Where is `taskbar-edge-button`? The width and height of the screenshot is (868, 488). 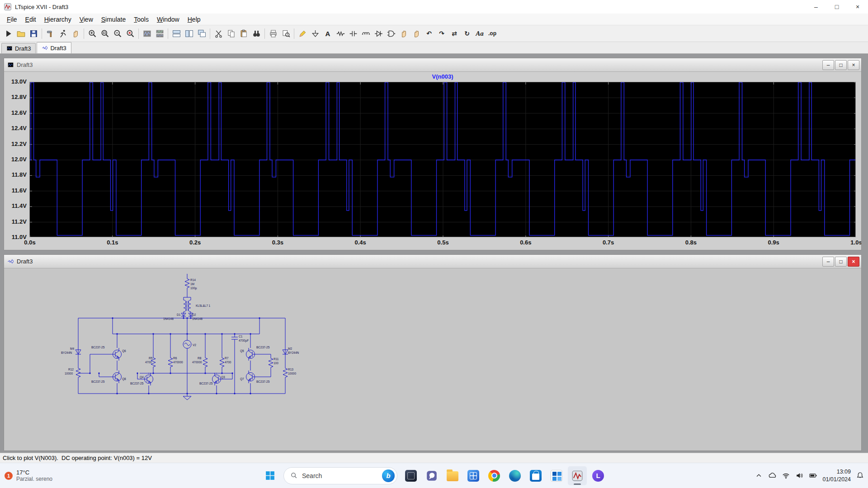
taskbar-edge-button is located at coordinates (515, 476).